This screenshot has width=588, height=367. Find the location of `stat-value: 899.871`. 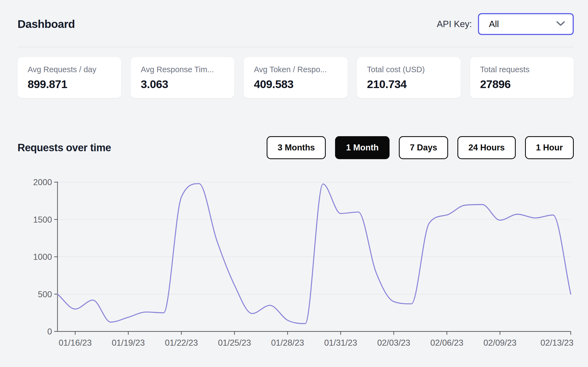

stat-value: 899.871 is located at coordinates (70, 84).